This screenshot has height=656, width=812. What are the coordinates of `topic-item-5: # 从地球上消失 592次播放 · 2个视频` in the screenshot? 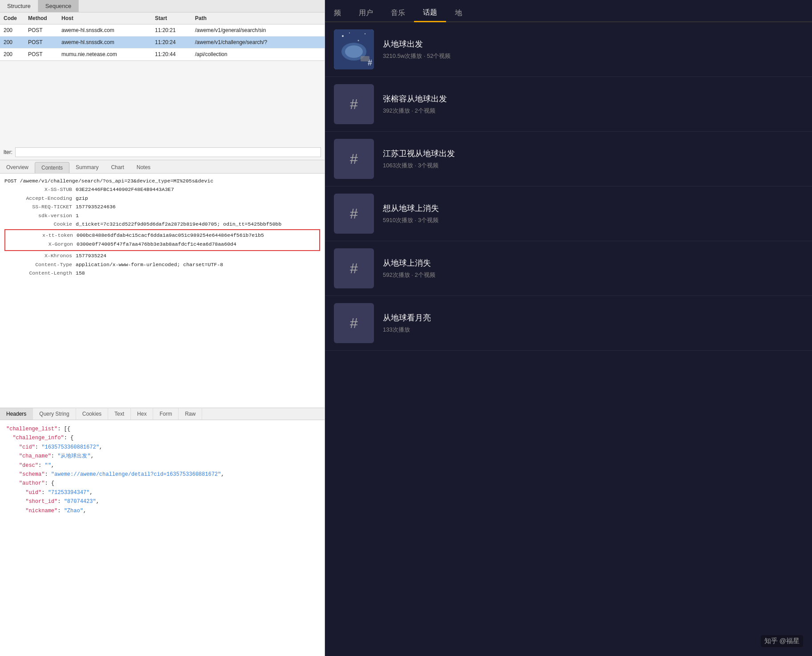 It's located at (568, 269).